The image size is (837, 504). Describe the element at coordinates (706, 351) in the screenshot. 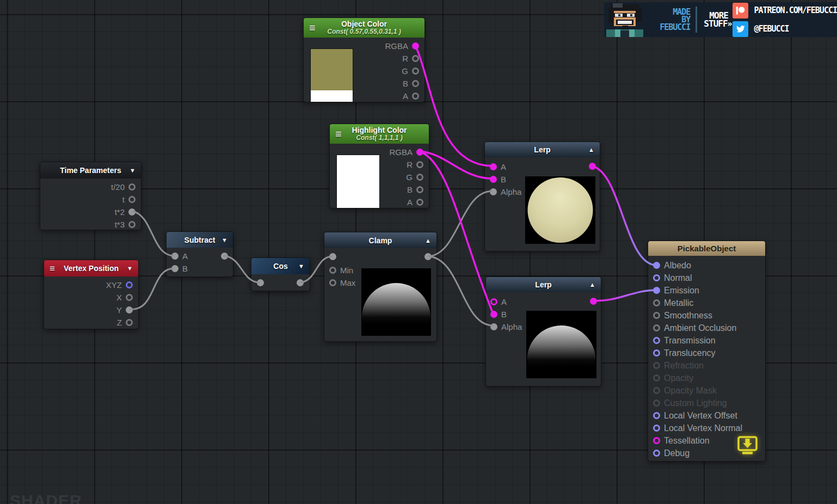

I see `node-pickable-object: PickableObject Albedo Normal Emission Me…` at that location.